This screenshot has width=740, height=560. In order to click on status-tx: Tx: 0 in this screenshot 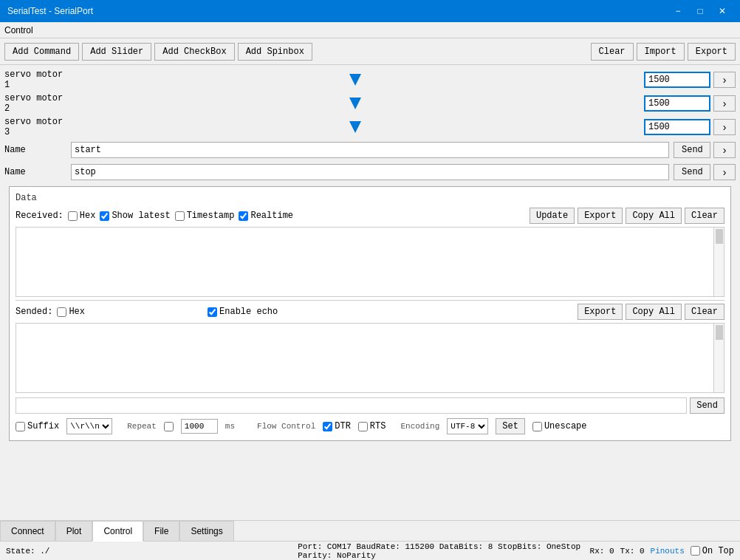, I will do `click(632, 551)`.